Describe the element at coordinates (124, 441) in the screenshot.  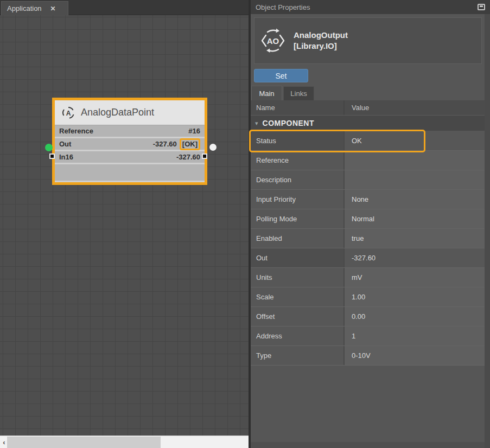
I see `horizontal-scrollbar: ‹` at that location.